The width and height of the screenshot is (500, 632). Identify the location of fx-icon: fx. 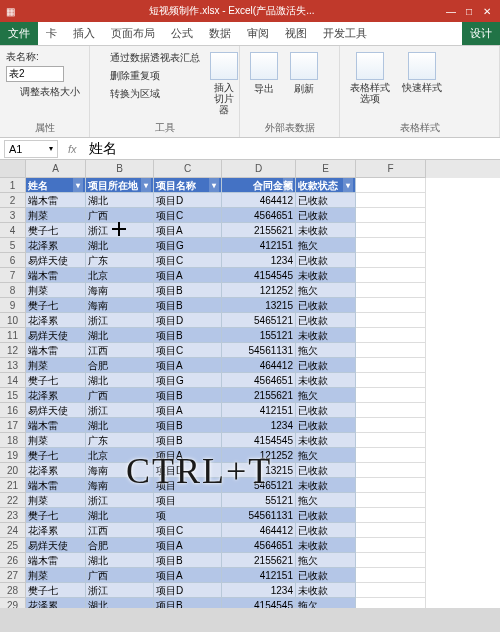
(72, 149).